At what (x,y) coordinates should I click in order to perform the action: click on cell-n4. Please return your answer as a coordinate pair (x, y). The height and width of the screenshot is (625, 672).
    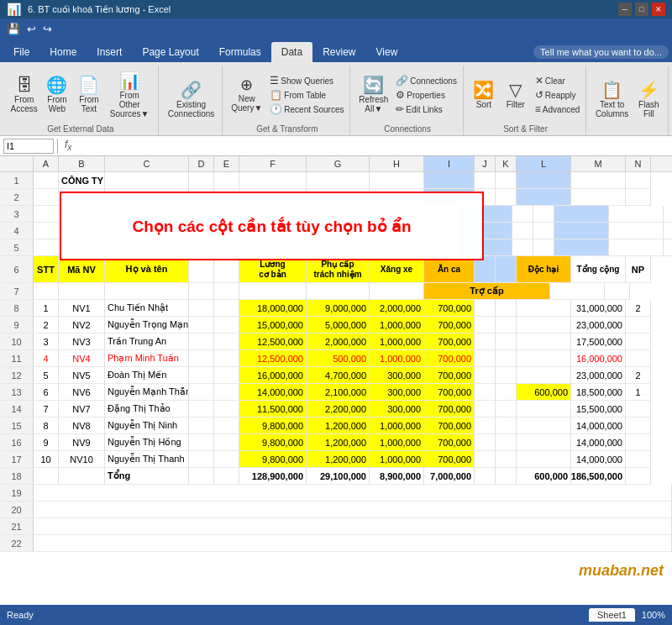
    Looking at the image, I should click on (668, 231).